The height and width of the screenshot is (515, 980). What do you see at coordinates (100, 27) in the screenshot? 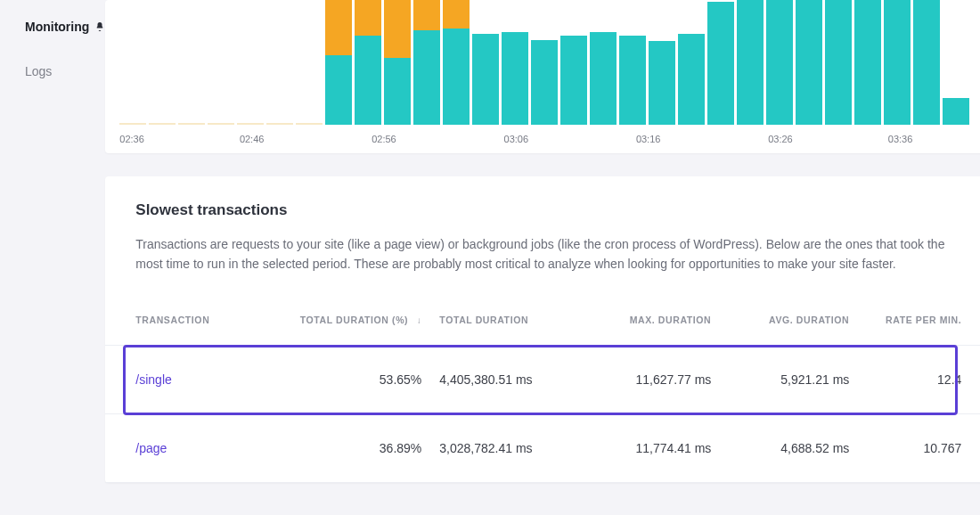
I see `bell-icon` at bounding box center [100, 27].